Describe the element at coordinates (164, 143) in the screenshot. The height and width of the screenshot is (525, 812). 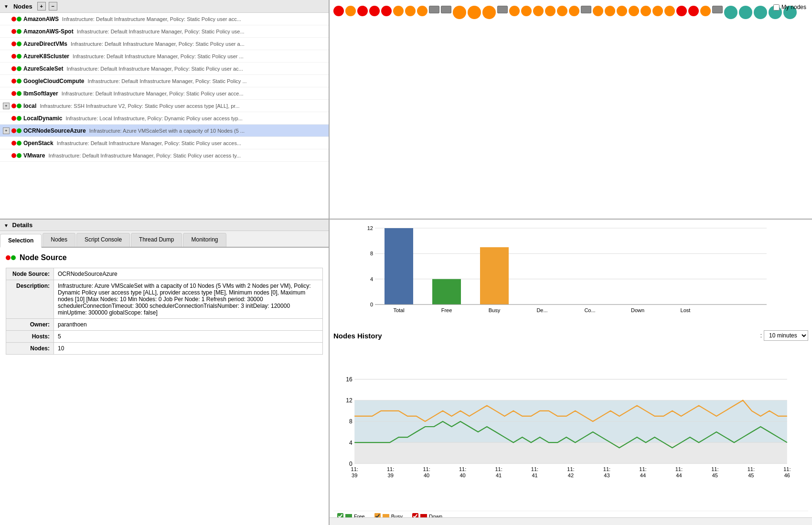
I see `node-item: OpenStack Infrastructure: Default Infras…` at that location.